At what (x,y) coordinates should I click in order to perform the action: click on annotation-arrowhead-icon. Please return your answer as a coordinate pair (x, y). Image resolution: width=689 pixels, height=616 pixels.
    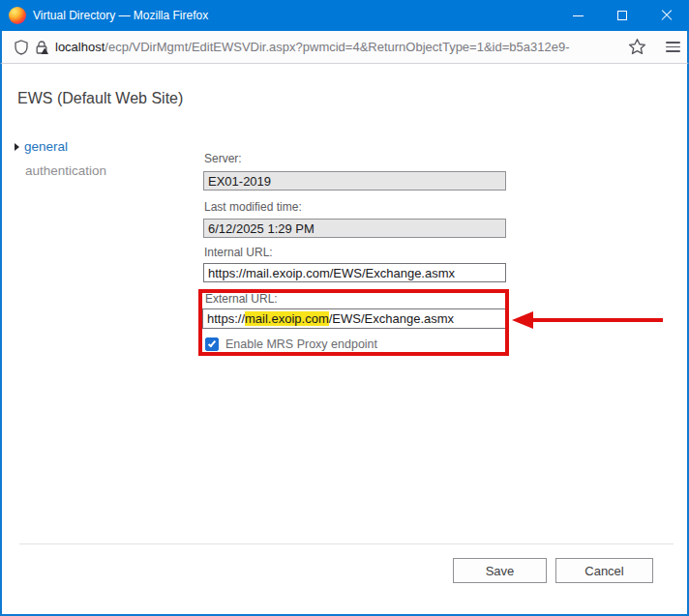
    Looking at the image, I should click on (523, 320).